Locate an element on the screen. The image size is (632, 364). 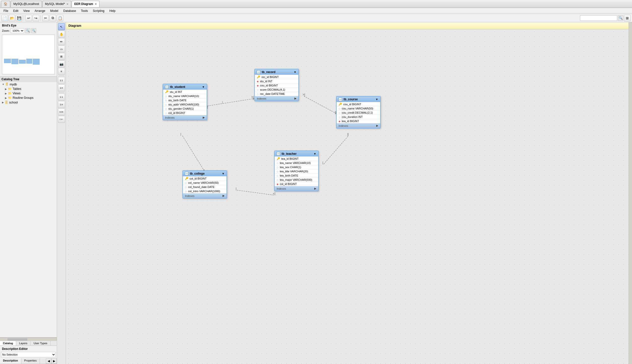
table-tb-teacher-header: ▭ tb_teacher ▼ is located at coordinates (296, 154).